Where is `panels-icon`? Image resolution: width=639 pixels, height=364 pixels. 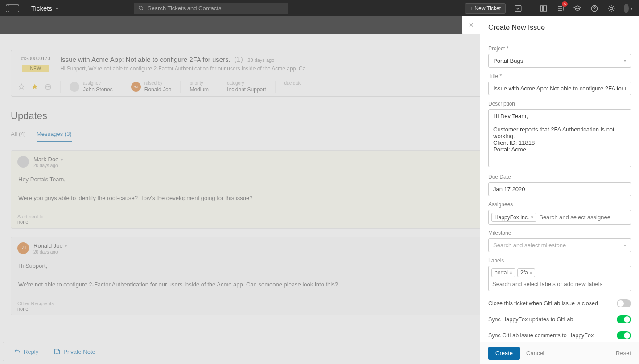 panels-icon is located at coordinates (544, 8).